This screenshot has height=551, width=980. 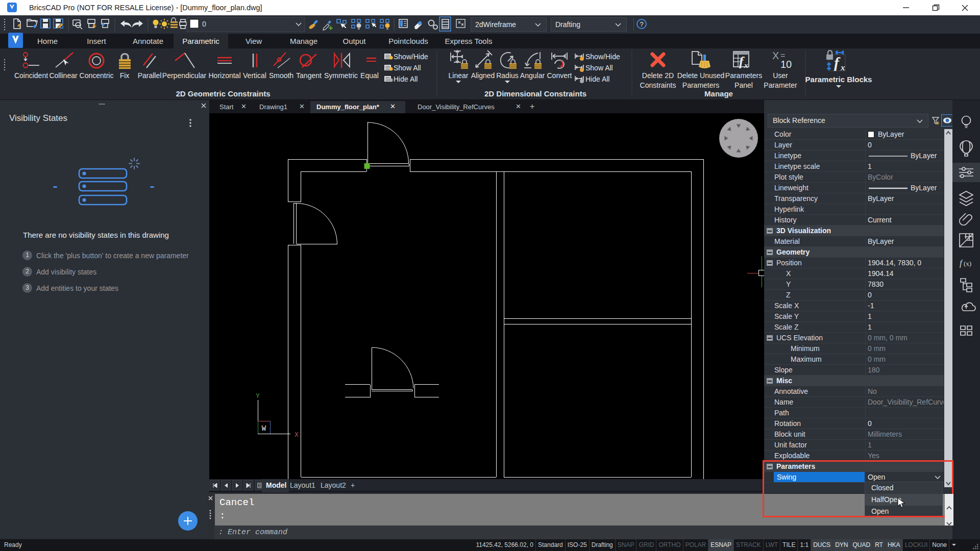 I want to click on svg-text: (x), so click(x=968, y=263).